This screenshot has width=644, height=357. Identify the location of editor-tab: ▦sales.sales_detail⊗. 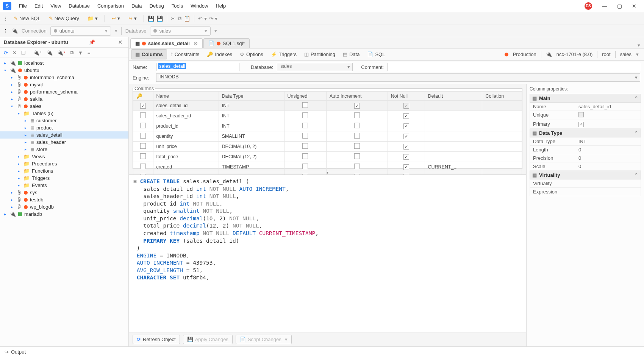
(167, 43).